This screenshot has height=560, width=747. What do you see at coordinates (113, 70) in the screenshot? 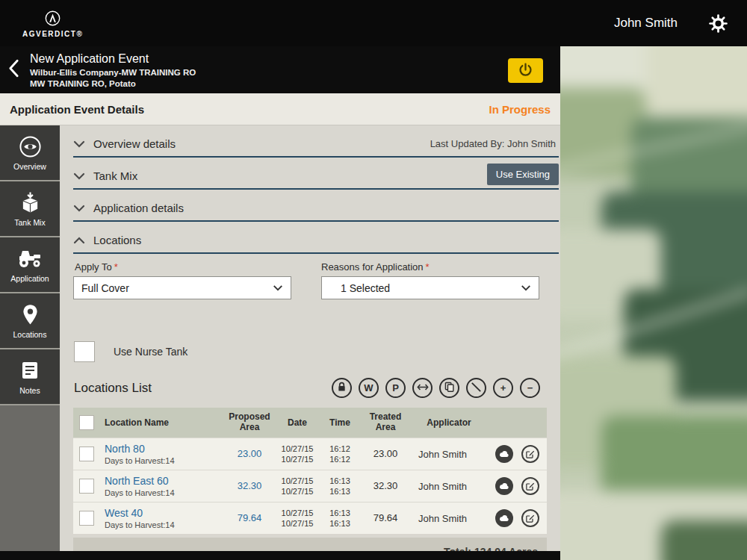
I see `event-header-text: New Application Event Wilbur-Ellis Compa…` at bounding box center [113, 70].